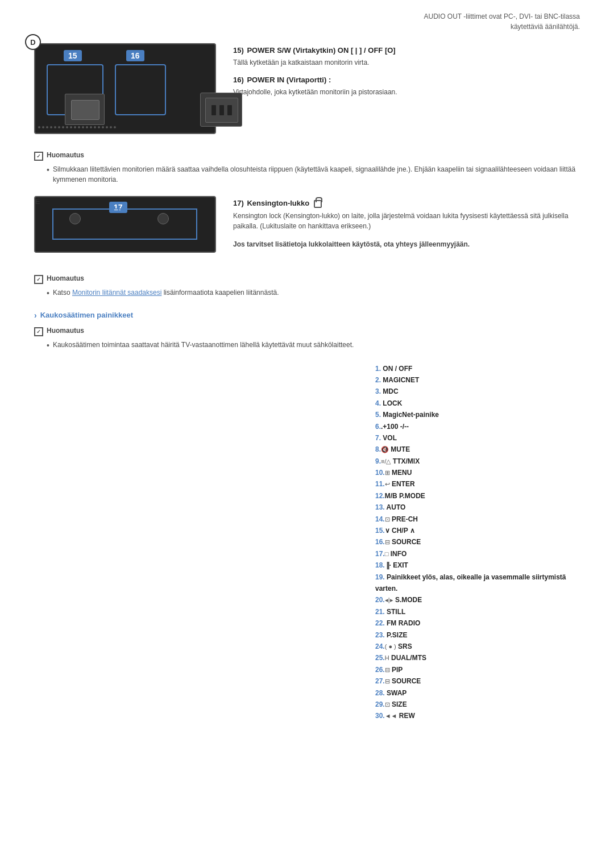  Describe the element at coordinates (478, 391) in the screenshot. I see `remote-list-item: 3. MDC` at that location.